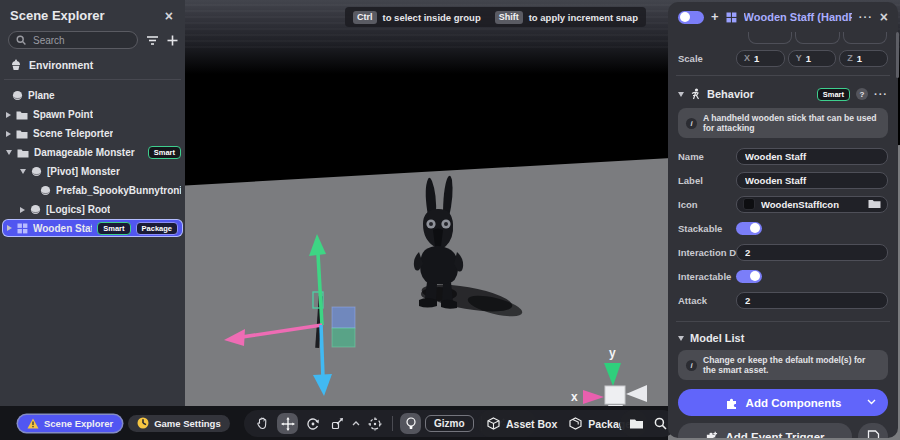 The width and height of the screenshot is (900, 440). Describe the element at coordinates (749, 228) in the screenshot. I see `stackable-toggle` at that location.